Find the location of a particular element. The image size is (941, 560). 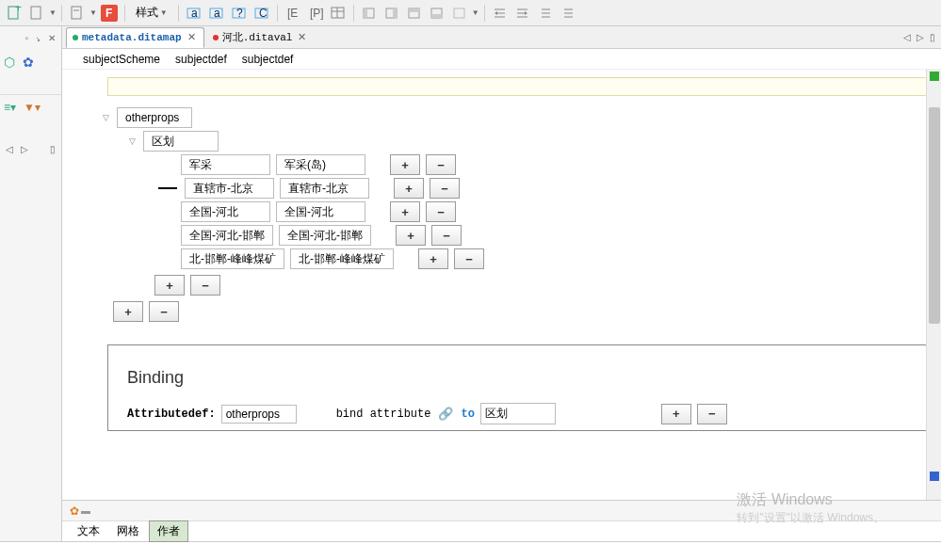

status-bar is located at coordinates (471, 551).